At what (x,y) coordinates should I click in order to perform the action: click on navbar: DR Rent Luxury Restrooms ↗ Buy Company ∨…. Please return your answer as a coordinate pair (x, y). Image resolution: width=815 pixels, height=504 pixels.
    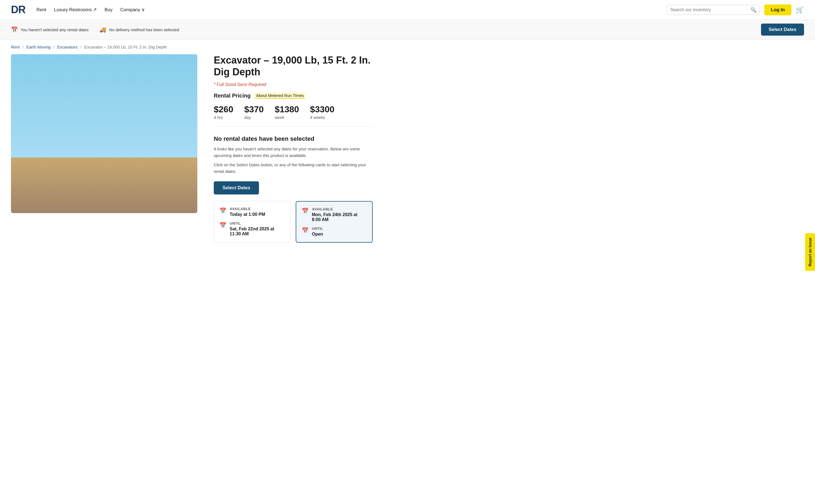
    Looking at the image, I should click on (408, 10).